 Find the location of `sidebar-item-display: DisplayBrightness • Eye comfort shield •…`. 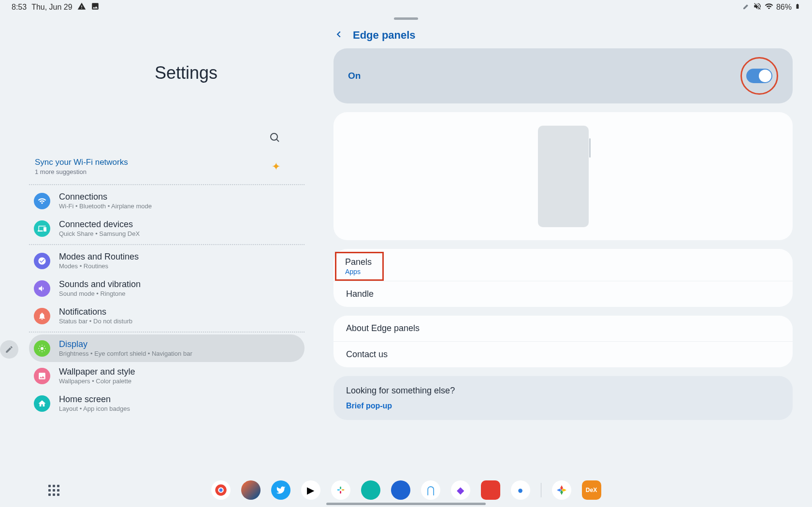

sidebar-item-display: DisplayBrightness • Eye comfort shield •… is located at coordinates (167, 348).